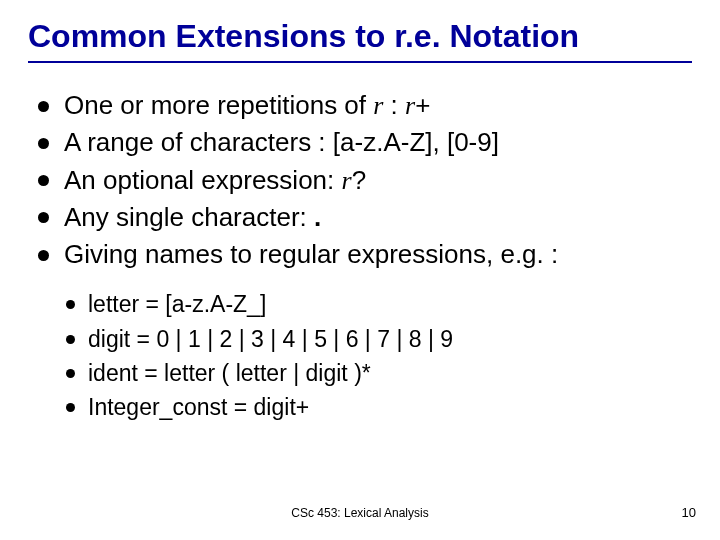  What do you see at coordinates (377, 407) in the screenshot?
I see `sub-bullet-item: Integer_const = digit+` at bounding box center [377, 407].